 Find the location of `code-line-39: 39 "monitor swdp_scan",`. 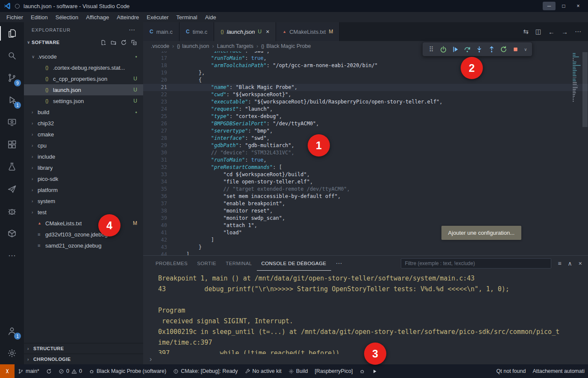

code-line-39: 39 "monitor swdp_scan", is located at coordinates (366, 218).